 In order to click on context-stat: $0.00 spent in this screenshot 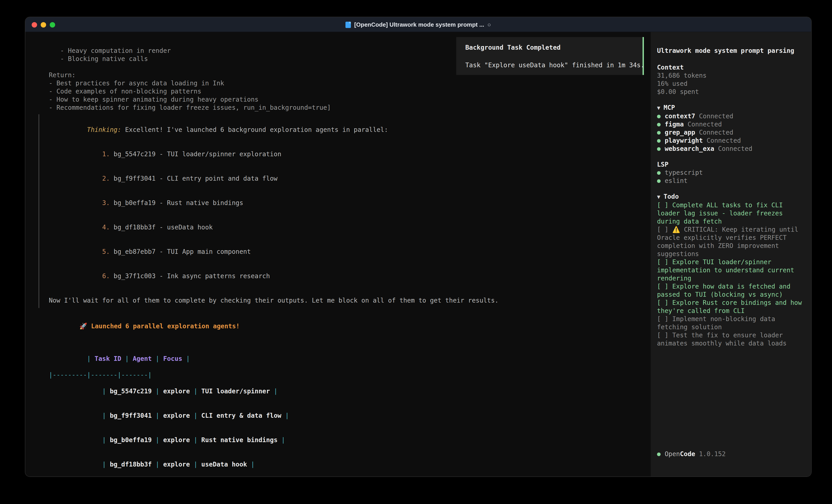, I will do `click(731, 92)`.